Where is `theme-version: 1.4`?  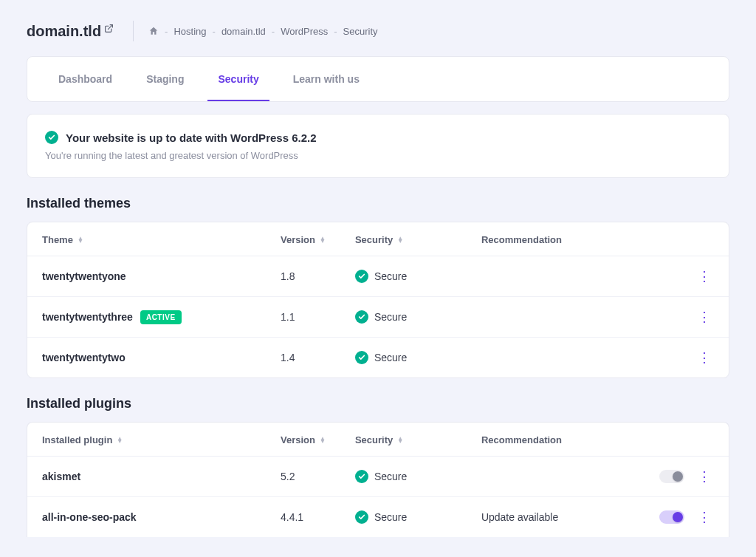 theme-version: 1.4 is located at coordinates (288, 358).